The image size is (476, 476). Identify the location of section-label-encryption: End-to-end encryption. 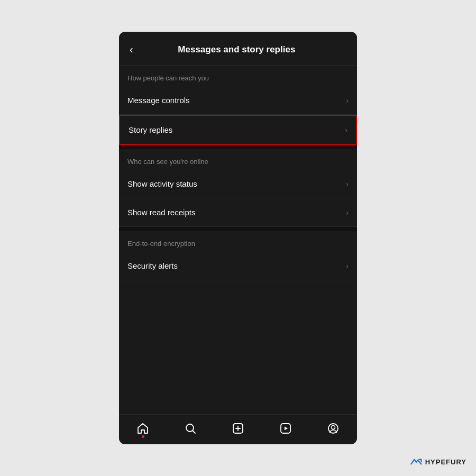
(238, 241).